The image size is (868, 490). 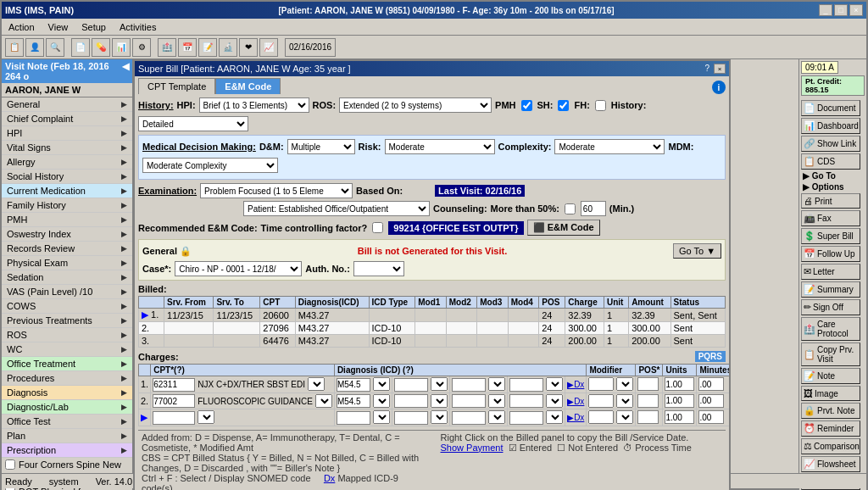 I want to click on sidebar-item-current-medication: Current Medication▶, so click(x=67, y=192).